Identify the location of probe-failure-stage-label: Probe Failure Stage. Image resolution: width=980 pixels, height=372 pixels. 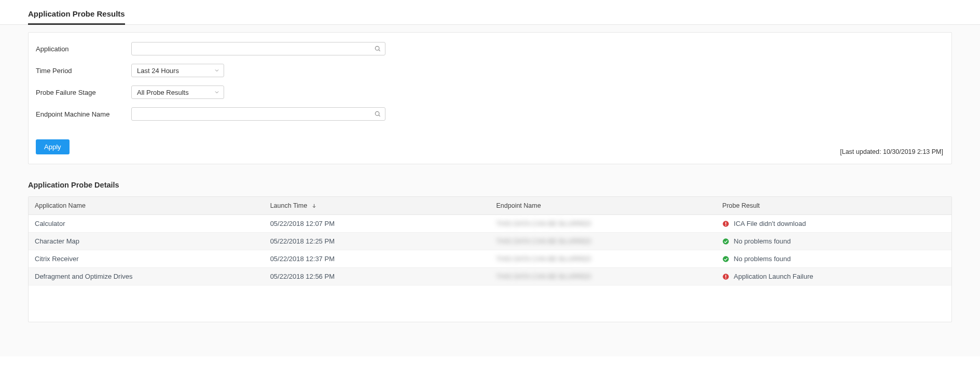
(84, 92).